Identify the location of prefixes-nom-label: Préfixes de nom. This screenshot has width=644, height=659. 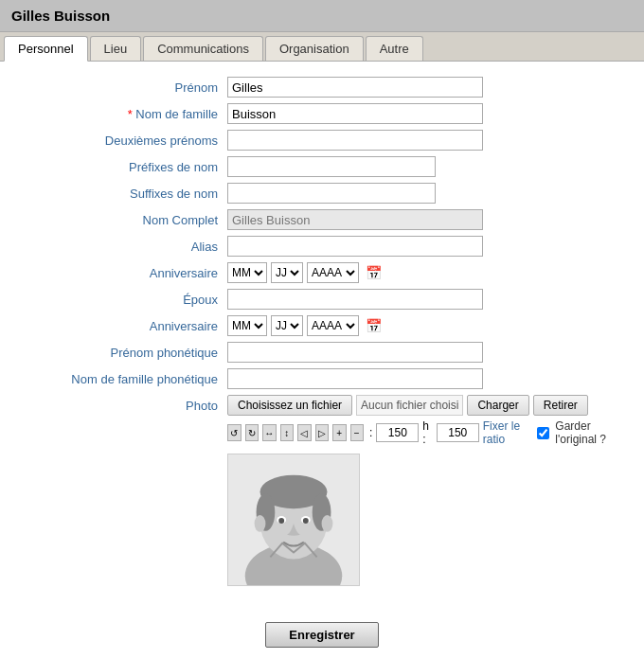
(123, 167).